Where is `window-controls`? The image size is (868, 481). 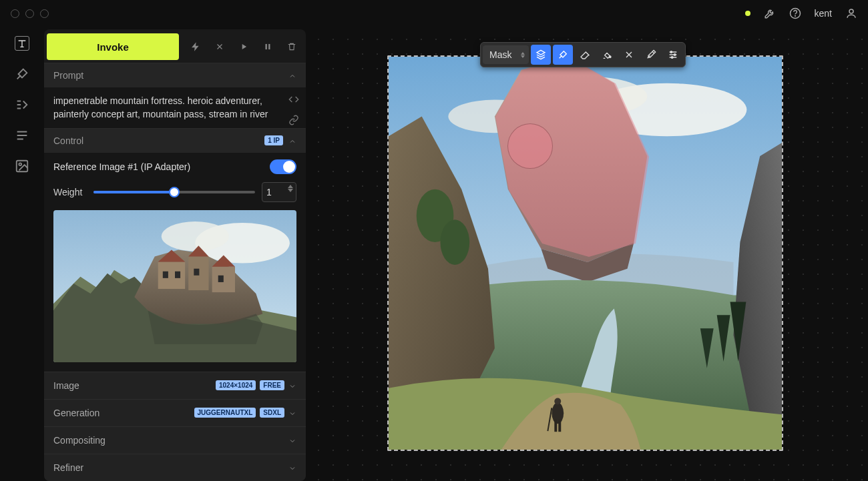 window-controls is located at coordinates (29, 13).